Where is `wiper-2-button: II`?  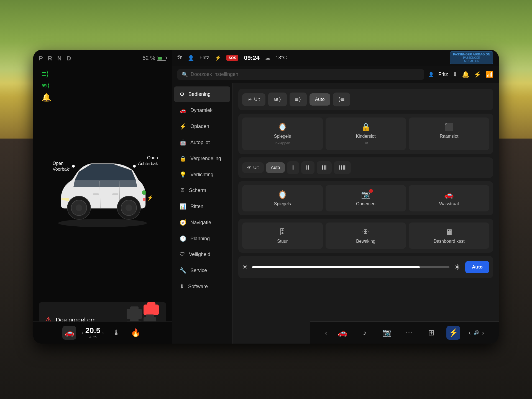 wiper-2-button: II is located at coordinates (308, 168).